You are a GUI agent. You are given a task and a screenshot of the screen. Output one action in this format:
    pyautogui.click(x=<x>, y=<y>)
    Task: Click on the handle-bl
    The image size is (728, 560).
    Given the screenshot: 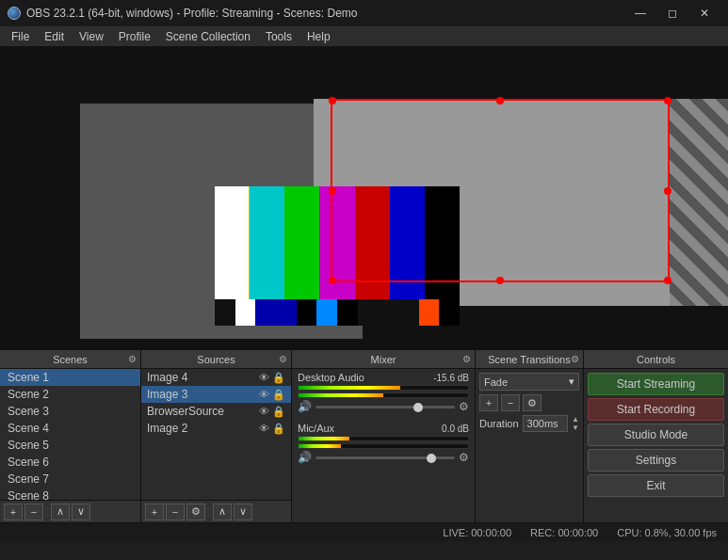 What is the action you would take?
    pyautogui.click(x=332, y=280)
    